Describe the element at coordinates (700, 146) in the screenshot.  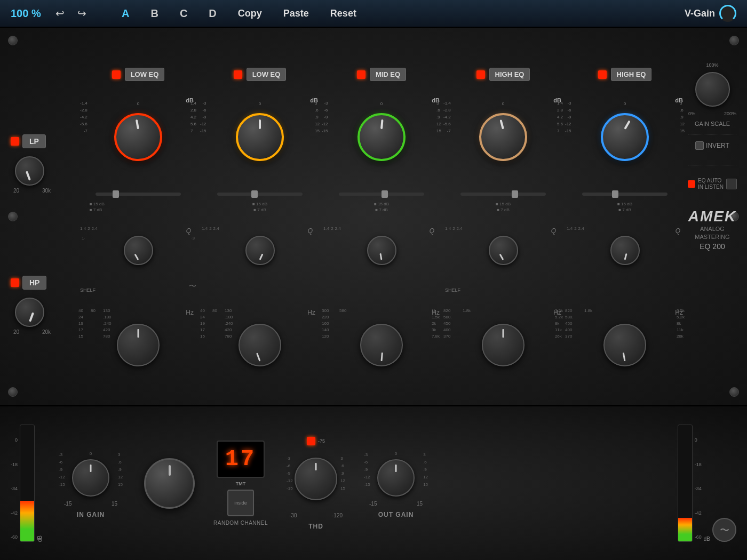
I see `invert-checkbox` at that location.